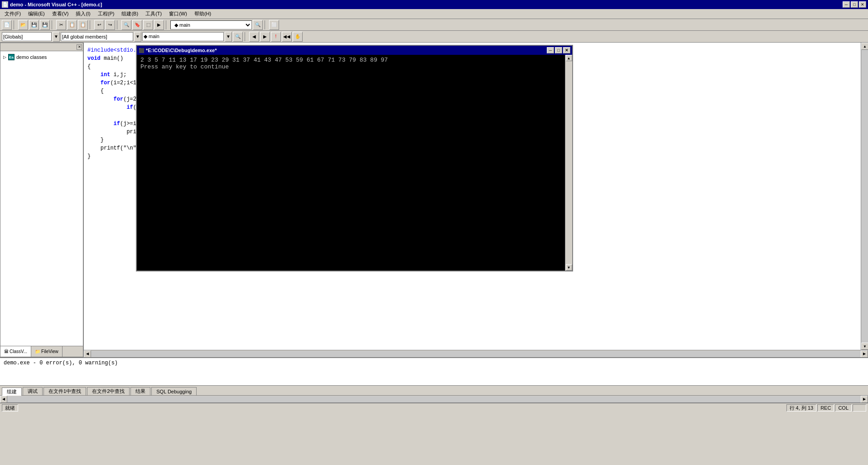 The width and height of the screenshot is (868, 465). Describe the element at coordinates (5, 5) in the screenshot. I see `app-icon: 📄` at that location.